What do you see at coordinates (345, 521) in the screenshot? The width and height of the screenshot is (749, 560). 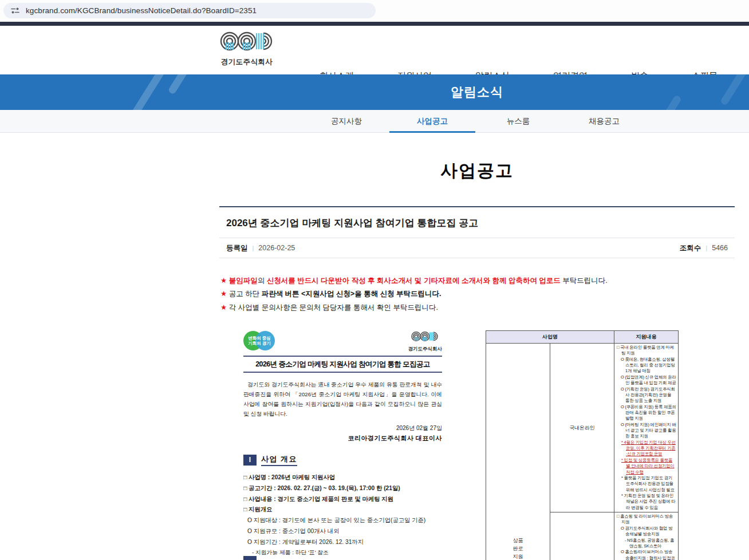 I see `doc-item-4: O 지원대상 : 경기도에 본사 또는 공장이 있는 중소기업(공고일 기준)` at bounding box center [345, 521].